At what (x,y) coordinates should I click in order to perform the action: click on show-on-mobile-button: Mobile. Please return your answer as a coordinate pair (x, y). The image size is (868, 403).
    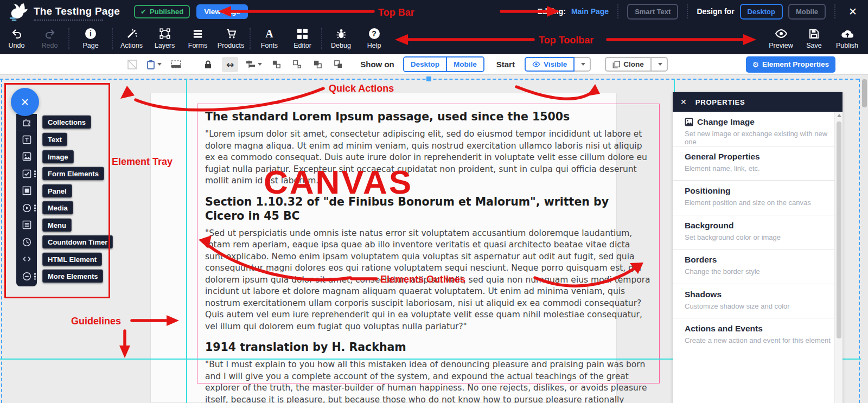
    Looking at the image, I should click on (465, 64).